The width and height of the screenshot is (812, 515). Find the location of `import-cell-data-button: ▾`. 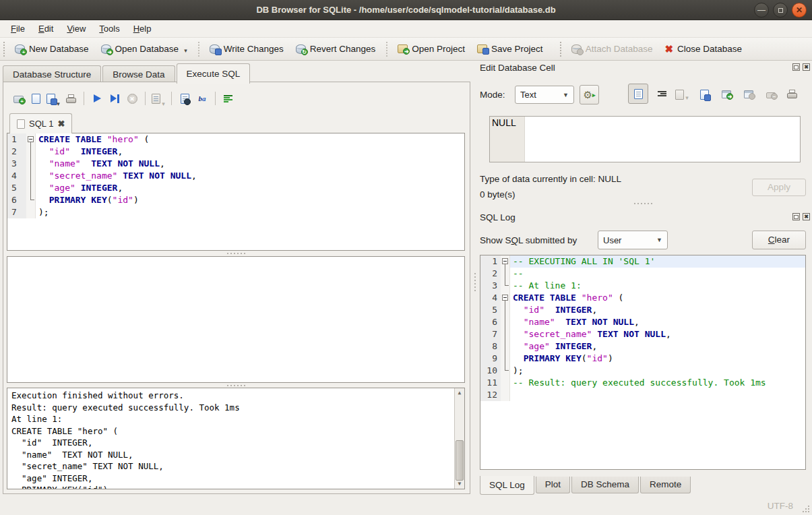

import-cell-data-button: ▾ is located at coordinates (682, 94).